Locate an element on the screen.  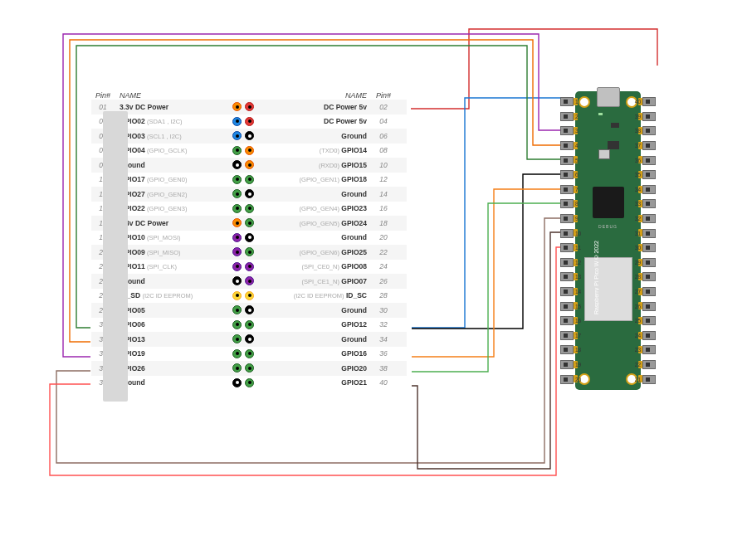
pico-pin: 21 is located at coordinates (646, 379).